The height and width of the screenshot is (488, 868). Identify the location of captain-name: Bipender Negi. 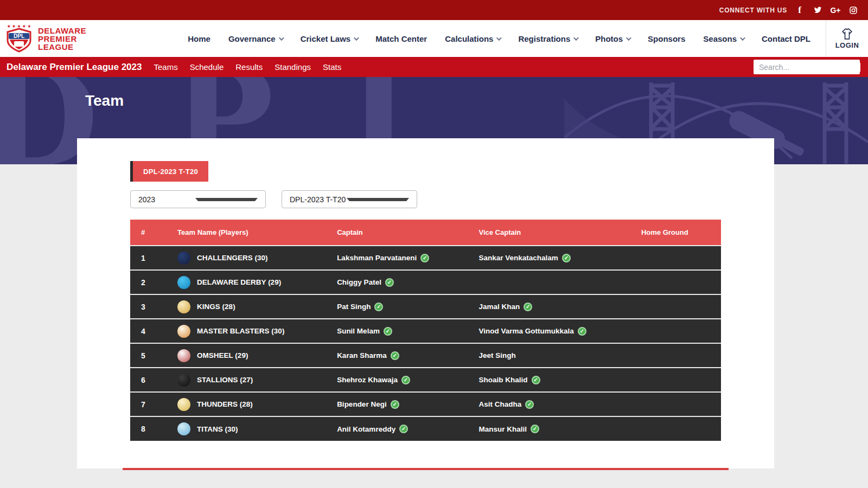
(362, 404).